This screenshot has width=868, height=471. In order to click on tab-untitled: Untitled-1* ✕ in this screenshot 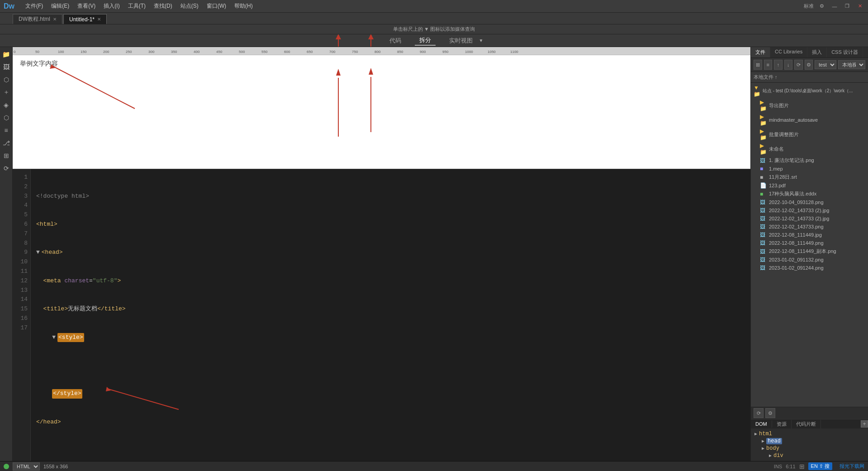, I will do `click(85, 19)`.